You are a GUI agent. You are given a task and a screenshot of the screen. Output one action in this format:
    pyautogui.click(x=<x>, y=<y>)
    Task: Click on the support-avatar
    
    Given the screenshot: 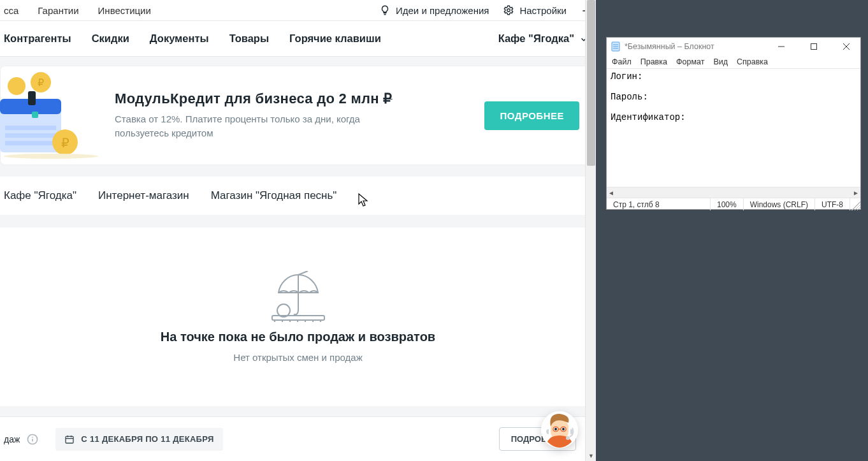 What is the action you would take?
    pyautogui.click(x=560, y=430)
    